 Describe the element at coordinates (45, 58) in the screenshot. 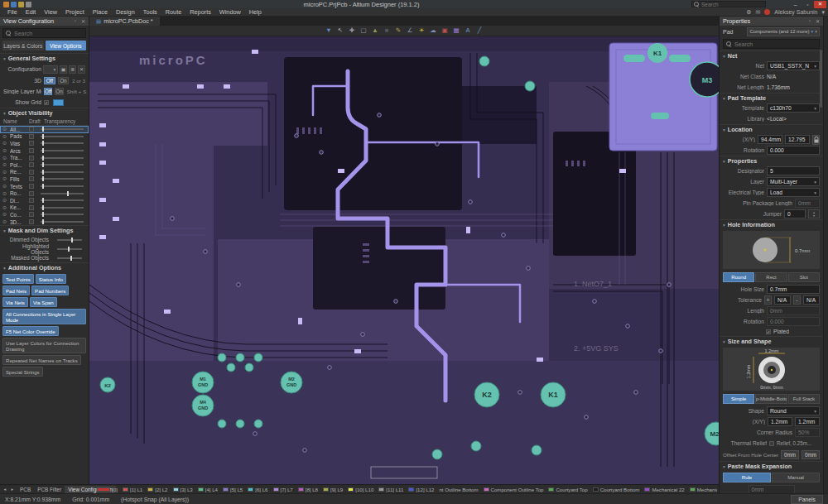

I see `general-settings-heading: ▾General Settings` at that location.